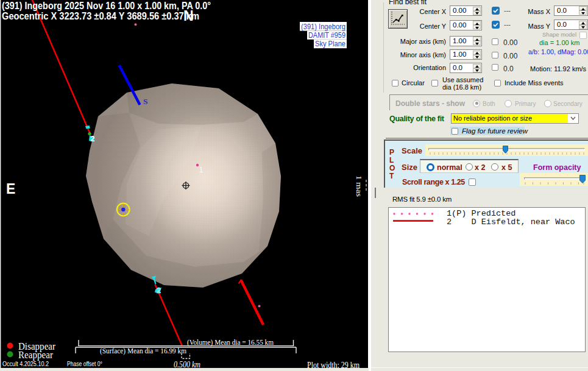 The width and height of the screenshot is (588, 371). What do you see at coordinates (143, 351) in the screenshot?
I see `svg-text: (Surface) Mean dia = 16.99 km` at bounding box center [143, 351].